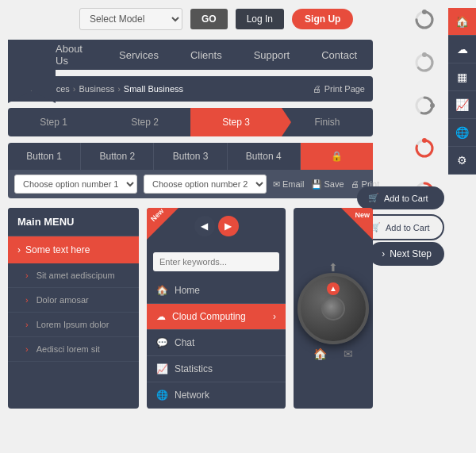  Describe the element at coordinates (161, 317) in the screenshot. I see `cloud-icon: ☁` at that location.